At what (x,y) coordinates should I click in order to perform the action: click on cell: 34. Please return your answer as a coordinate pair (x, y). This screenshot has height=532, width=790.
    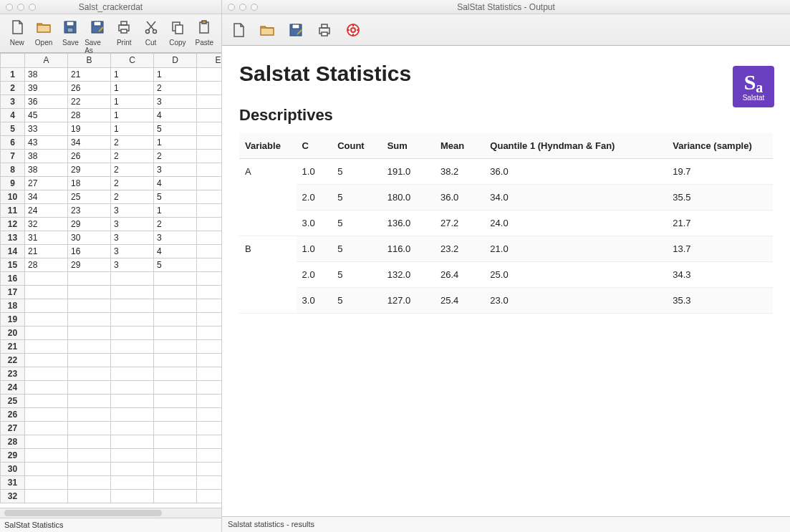
    Looking at the image, I should click on (47, 196).